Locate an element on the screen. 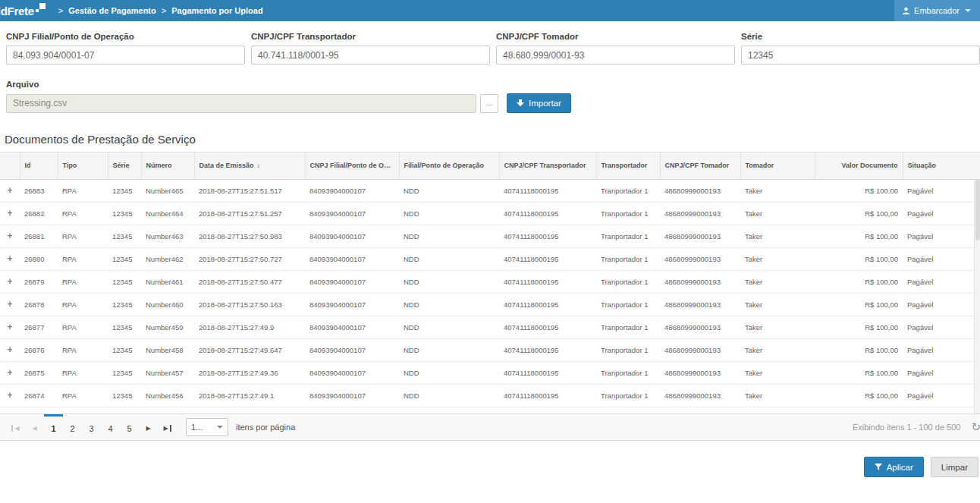  column-label: CNPJ Filial/Ponto de Operaç... is located at coordinates (355, 165).